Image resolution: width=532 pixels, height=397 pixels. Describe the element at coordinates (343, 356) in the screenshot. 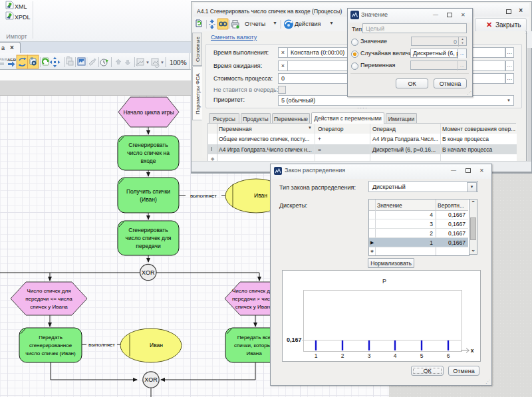

I see `svg-text: 2` at that location.